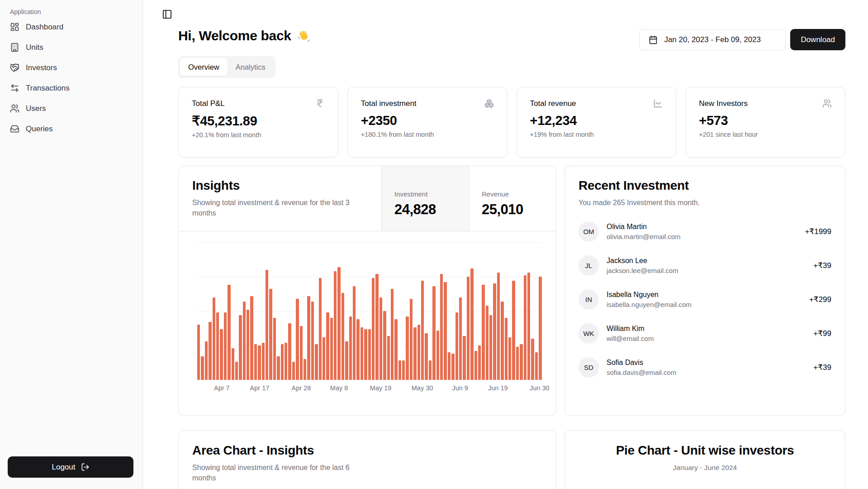 The image size is (868, 489). What do you see at coordinates (818, 40) in the screenshot?
I see `download-button: Download` at bounding box center [818, 40].